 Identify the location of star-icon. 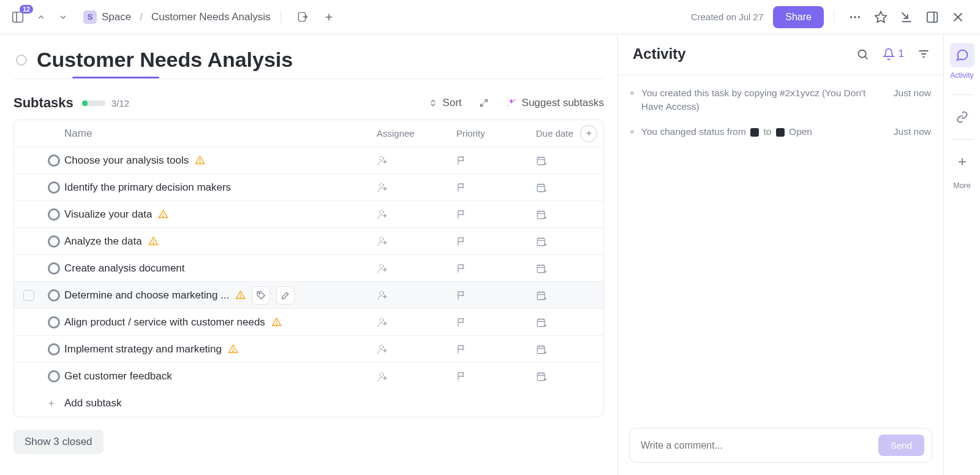
(881, 17).